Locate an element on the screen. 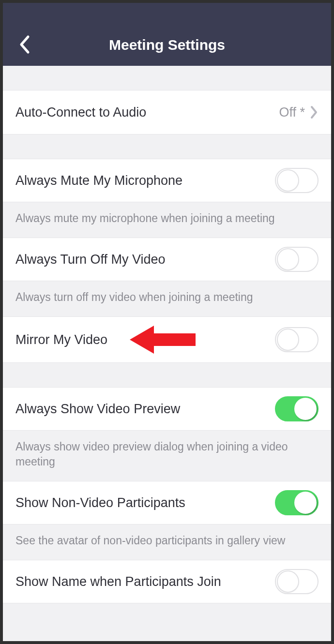  row-description: See the avatar of non-video participants… is located at coordinates (167, 542).